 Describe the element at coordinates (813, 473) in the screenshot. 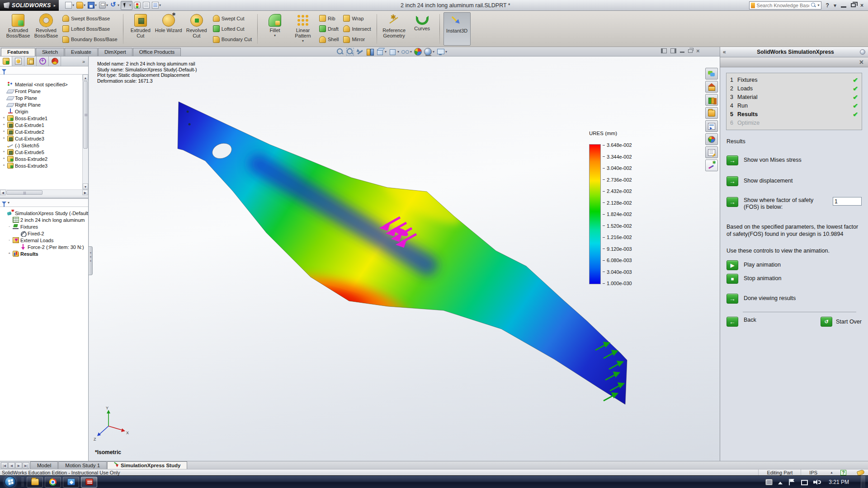

I see `units-selector: IPS` at that location.